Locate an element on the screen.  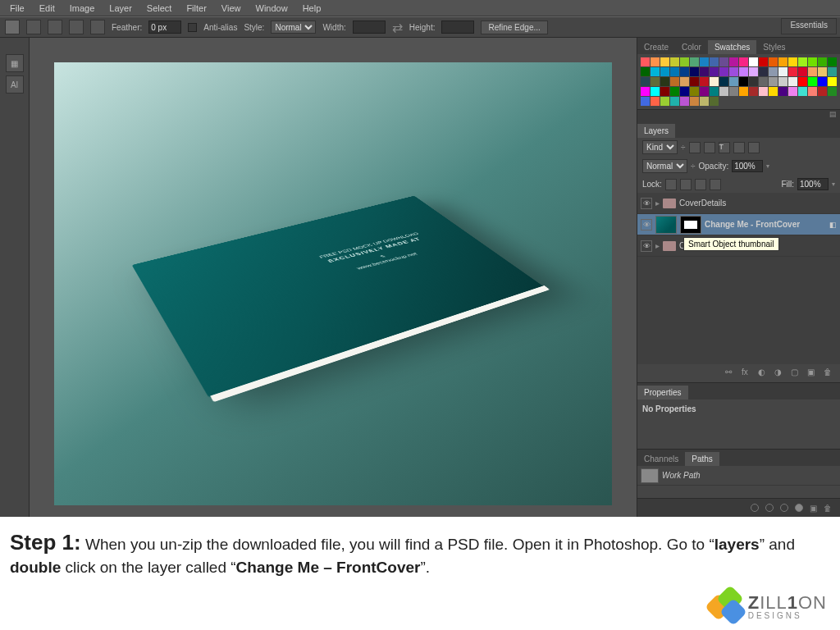
filter-type-icon: T is located at coordinates (724, 148).